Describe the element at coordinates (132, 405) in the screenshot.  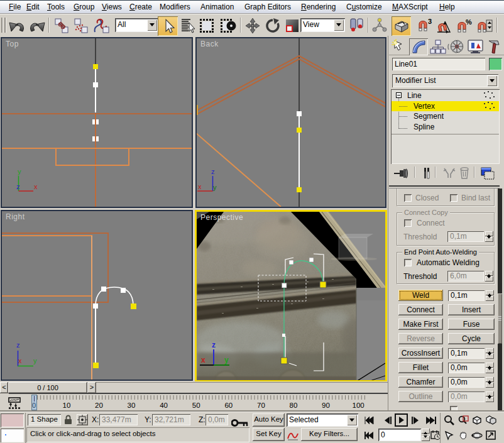
I see `svg-text: 30` at that location.